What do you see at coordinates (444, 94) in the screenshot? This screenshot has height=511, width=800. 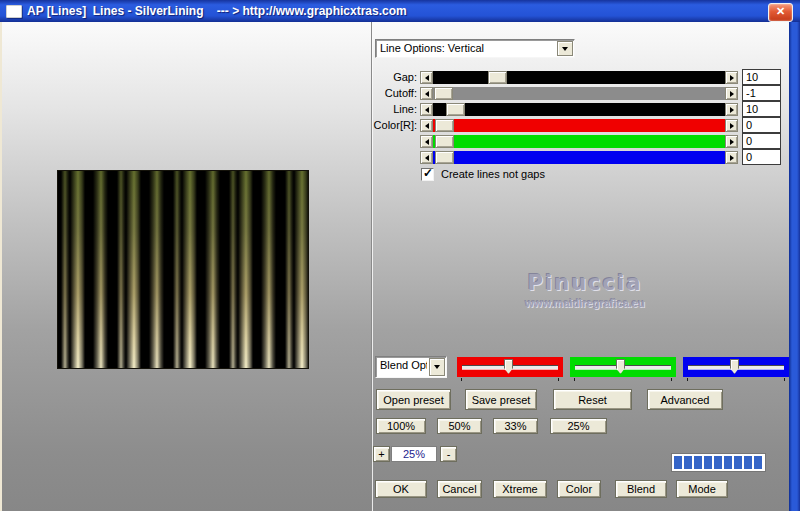 I see `cutoff-slider-thumb` at bounding box center [444, 94].